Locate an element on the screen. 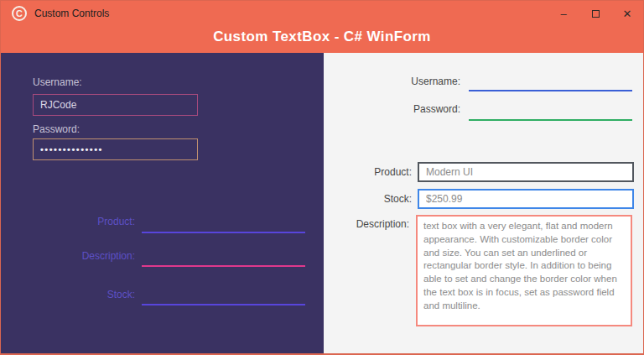  rp-product-input is located at coordinates (526, 172).